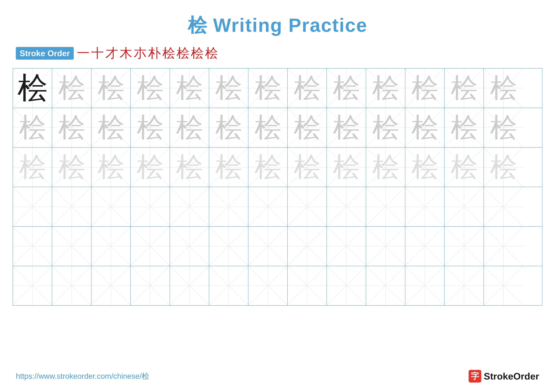 The height and width of the screenshot is (392, 555). What do you see at coordinates (386, 128) in the screenshot?
I see `grid-cell-2-10: 桧` at bounding box center [386, 128].